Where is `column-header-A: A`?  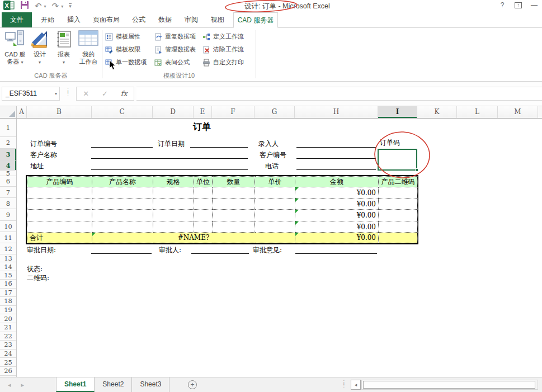
column-header-A: A is located at coordinates (22, 112).